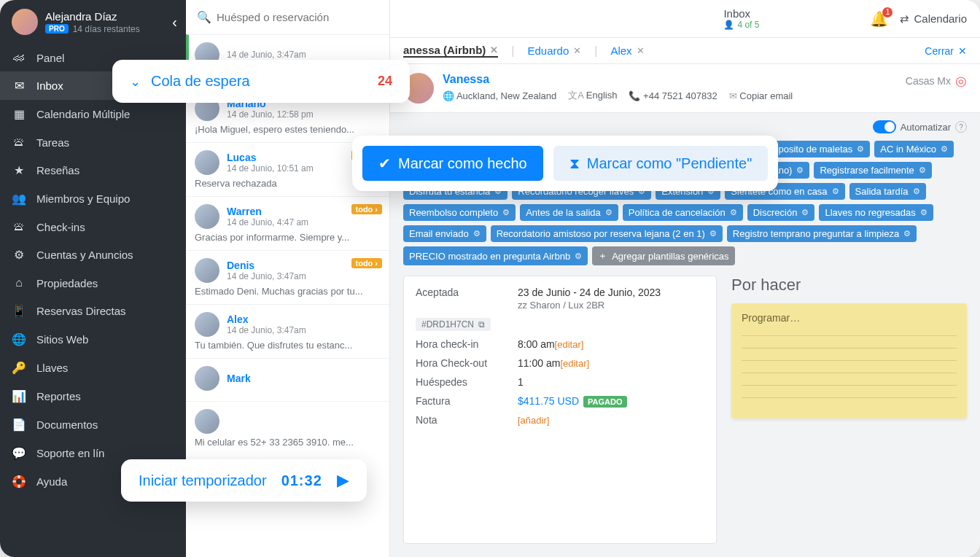 Image resolution: width=980 pixels, height=557 pixels. I want to click on search-bar: 🔍, so click(287, 17).